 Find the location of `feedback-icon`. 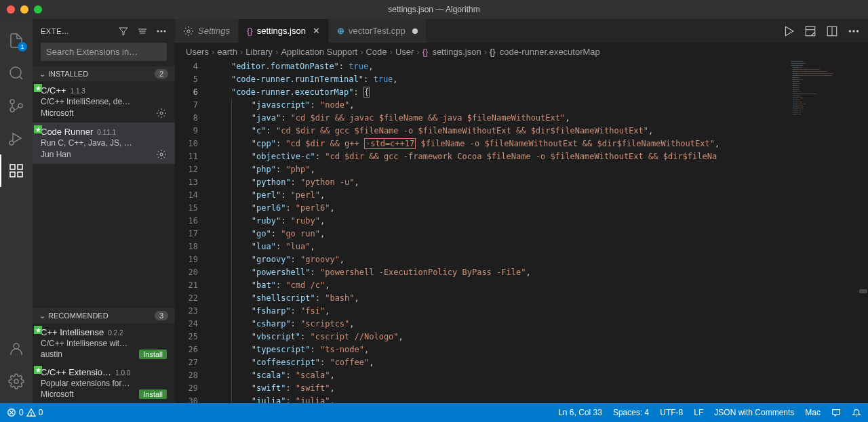

feedback-icon is located at coordinates (836, 413).